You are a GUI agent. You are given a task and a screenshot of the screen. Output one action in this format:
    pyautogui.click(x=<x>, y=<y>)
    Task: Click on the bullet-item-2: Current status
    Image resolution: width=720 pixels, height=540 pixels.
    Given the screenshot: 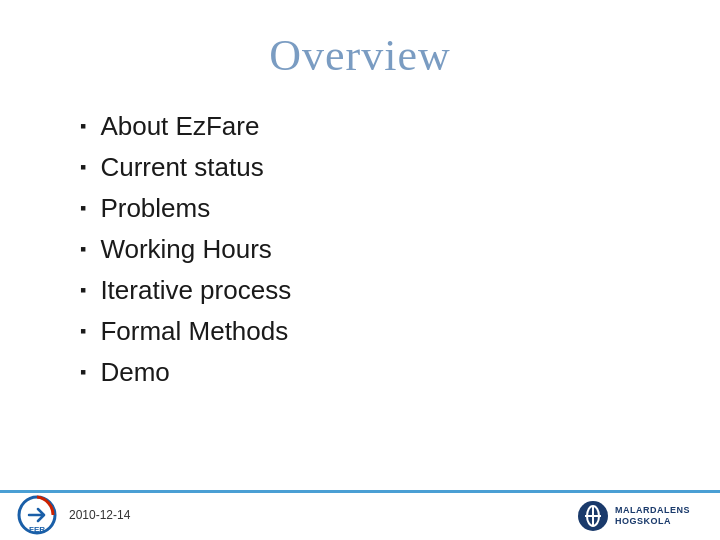 What is the action you would take?
    pyautogui.click(x=375, y=168)
    